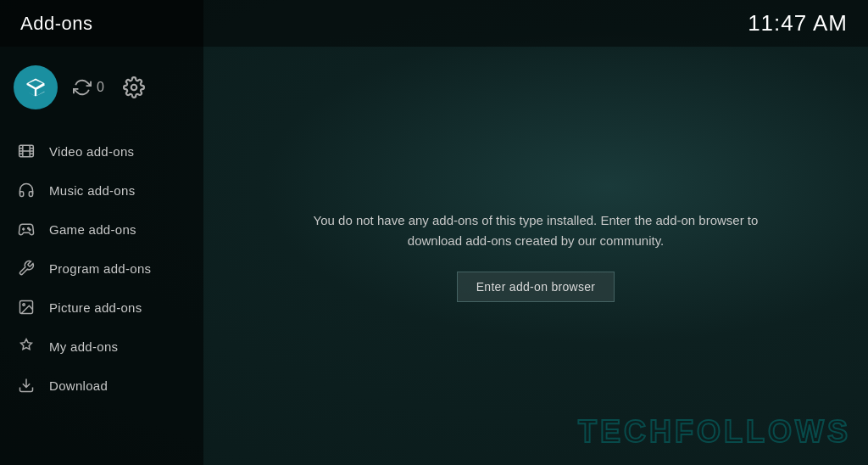 This screenshot has width=868, height=465. I want to click on addon-box-button, so click(36, 87).